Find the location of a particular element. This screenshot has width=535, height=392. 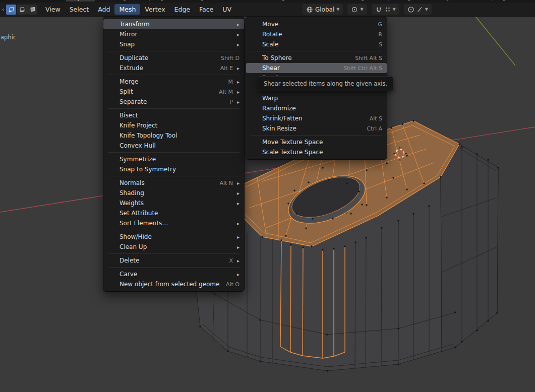

menu-item-sort-elements: Sort Elements… ▸ is located at coordinates (173, 223).